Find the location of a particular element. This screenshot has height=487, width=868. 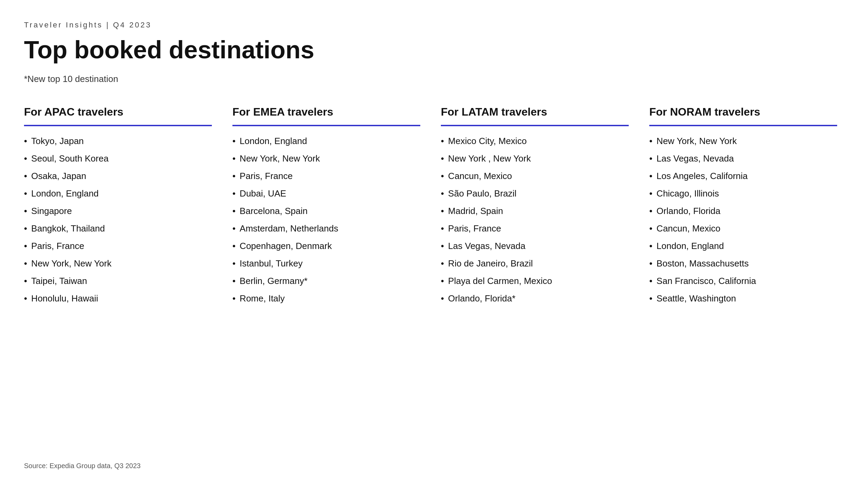

list-item: •Madrid, Spain is located at coordinates (535, 211).